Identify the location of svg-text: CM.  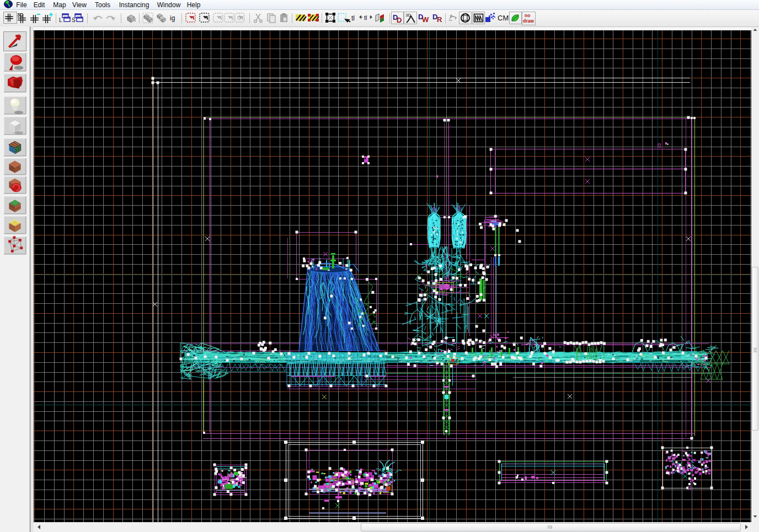
(503, 18).